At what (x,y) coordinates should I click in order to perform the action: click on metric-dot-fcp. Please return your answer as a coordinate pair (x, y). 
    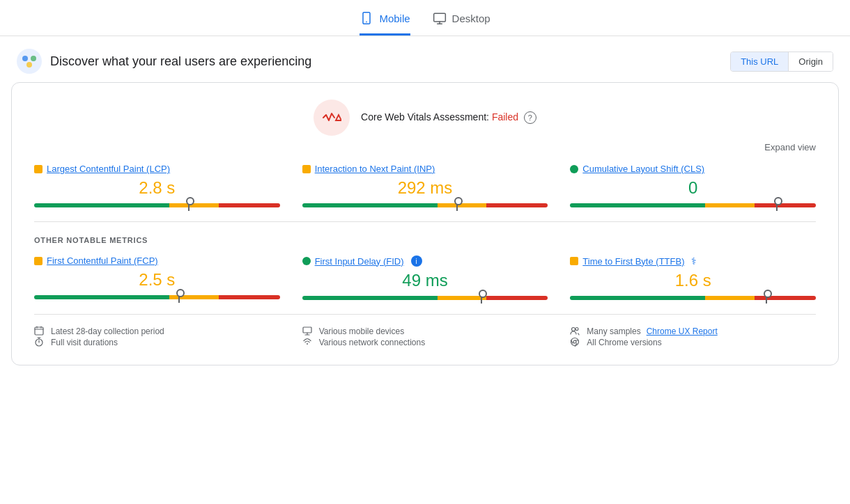
    Looking at the image, I should click on (38, 261).